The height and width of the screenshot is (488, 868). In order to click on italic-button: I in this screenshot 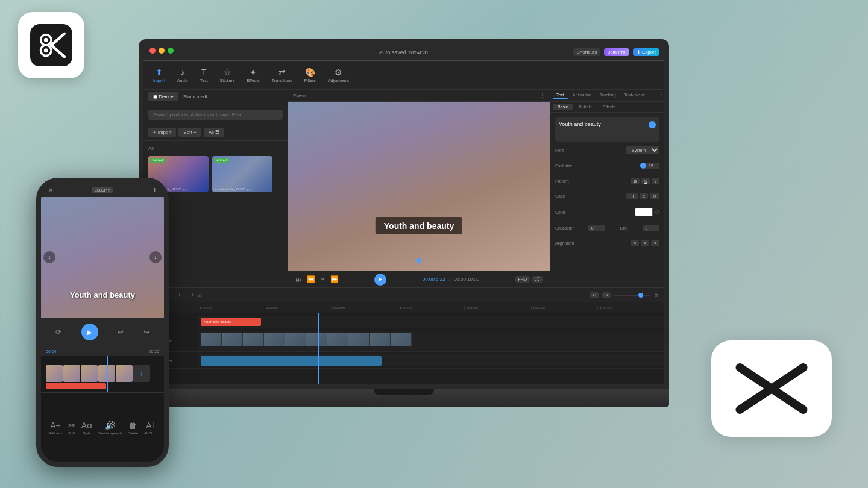, I will do `click(656, 181)`.